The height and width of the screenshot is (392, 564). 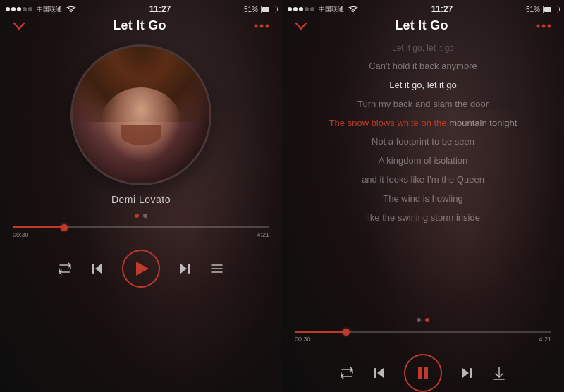 What do you see at coordinates (423, 124) in the screenshot?
I see `lyric-line-4: The snow blows white on the mountain ton…` at bounding box center [423, 124].